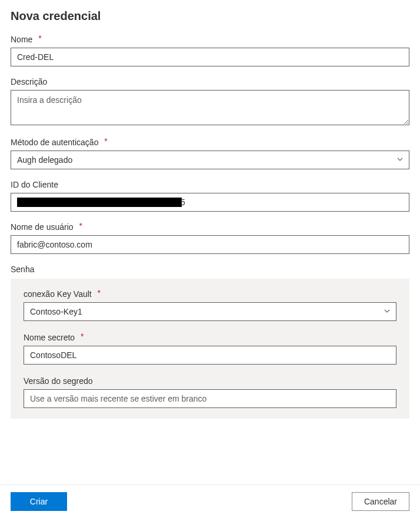 Image resolution: width=420 pixels, height=518 pixels. What do you see at coordinates (210, 51) in the screenshot?
I see `name-field-group: Nome *` at bounding box center [210, 51].